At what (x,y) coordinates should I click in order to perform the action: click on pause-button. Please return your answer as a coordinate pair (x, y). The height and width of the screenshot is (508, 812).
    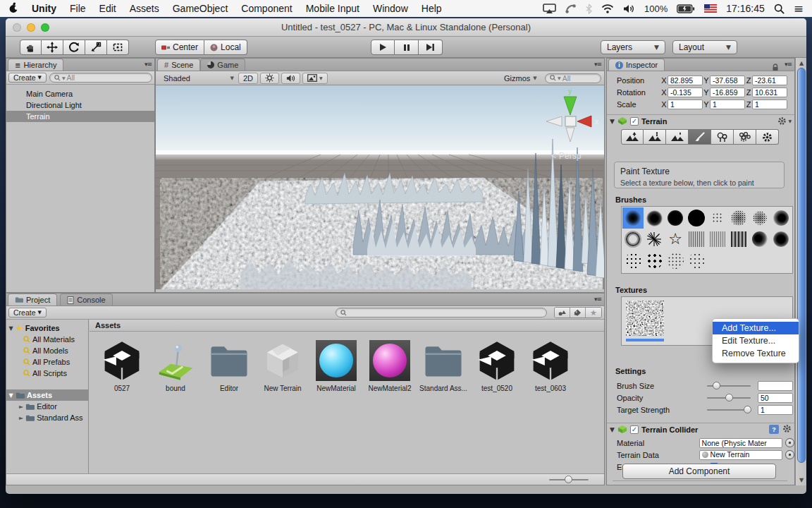
    Looking at the image, I should click on (407, 47).